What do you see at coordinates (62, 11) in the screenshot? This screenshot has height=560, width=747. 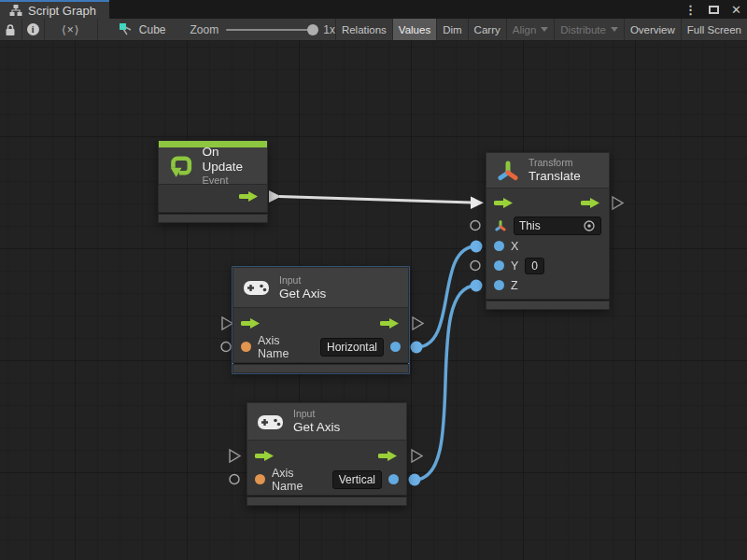 I see `tab-title: Script Graph` at bounding box center [62, 11].